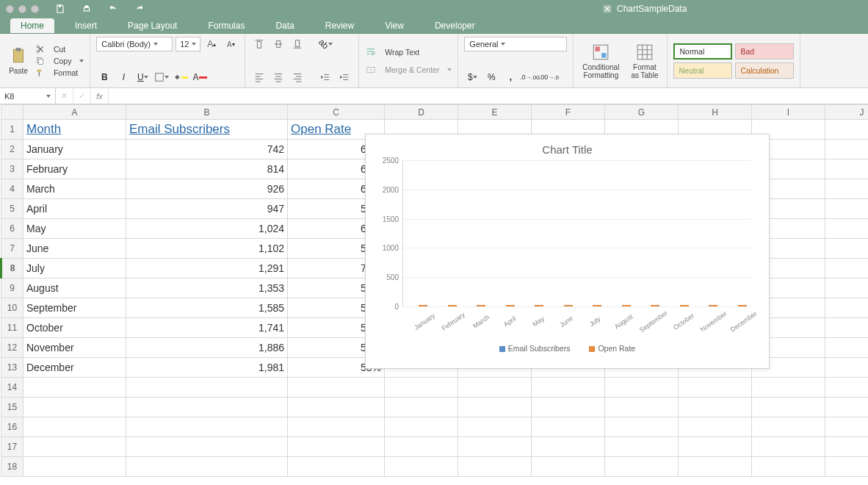 The width and height of the screenshot is (868, 485). Describe the element at coordinates (86, 26) in the screenshot. I see `tab-insert: Insert` at that location.